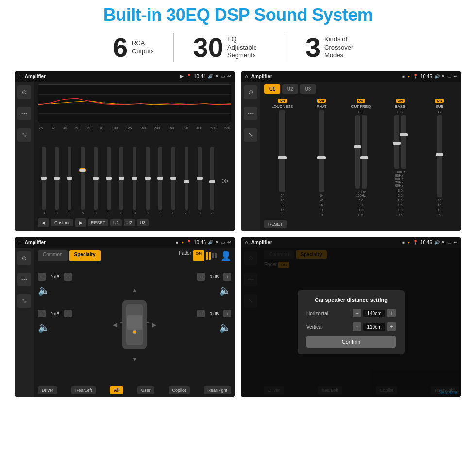  I want to click on time-4: 10:46, so click(426, 243).